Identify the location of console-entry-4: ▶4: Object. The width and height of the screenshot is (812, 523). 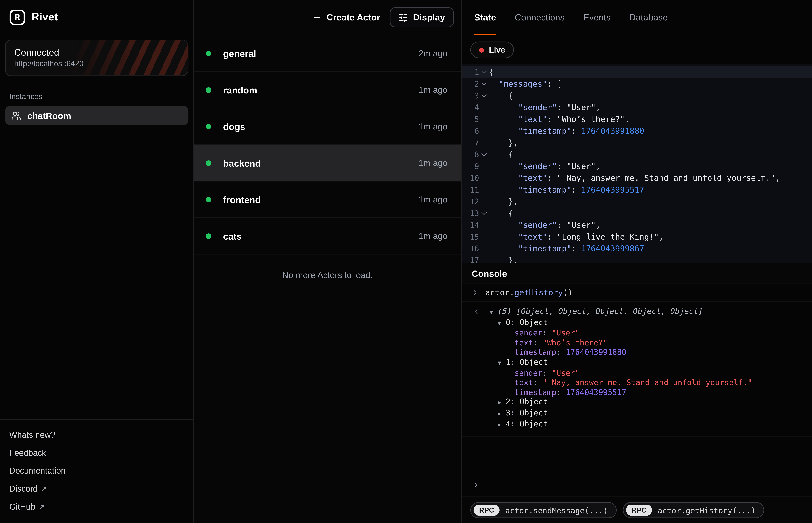
(655, 424).